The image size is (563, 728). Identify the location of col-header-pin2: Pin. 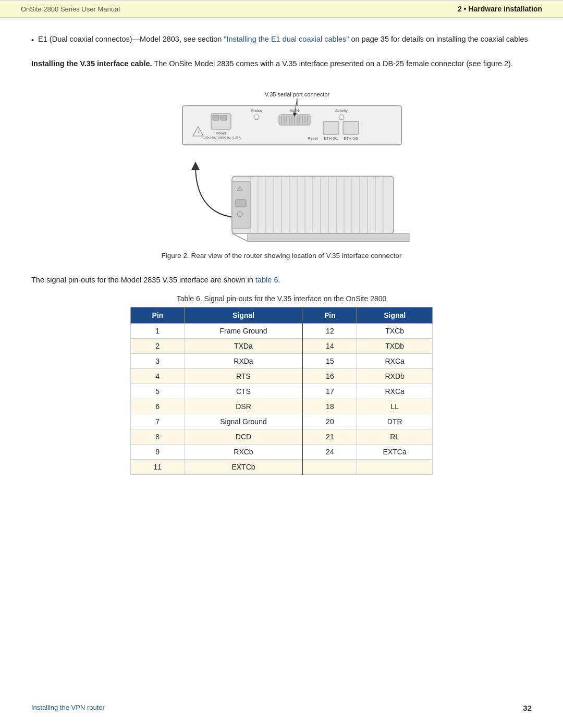
(329, 316).